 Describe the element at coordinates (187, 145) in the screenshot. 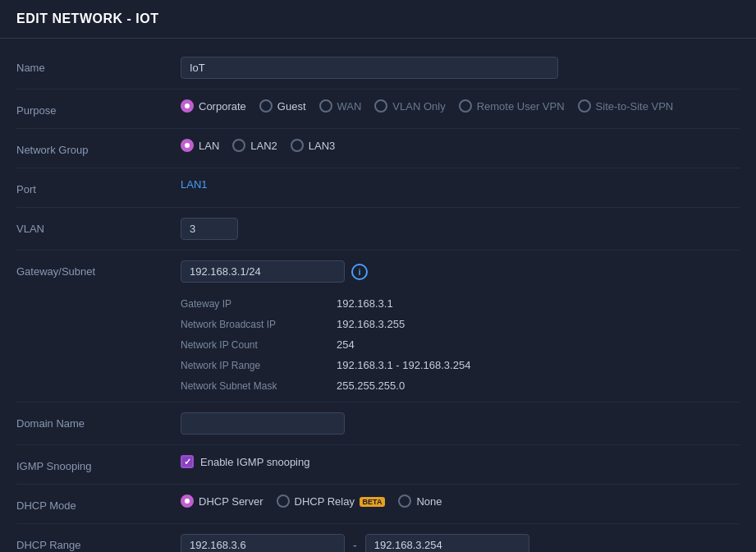

I see `radio-dot-lan` at that location.